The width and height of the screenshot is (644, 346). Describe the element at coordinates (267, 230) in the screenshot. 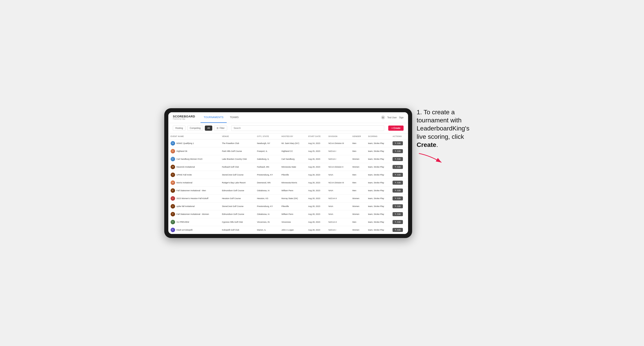

I see `cell-city-11: Marion, IL` at that location.